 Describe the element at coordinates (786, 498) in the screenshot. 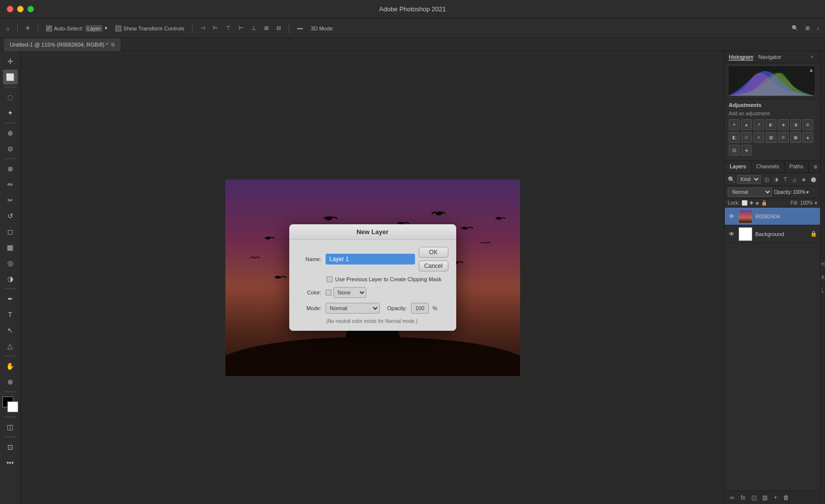

I see `delete-layer-button: 🗑` at that location.